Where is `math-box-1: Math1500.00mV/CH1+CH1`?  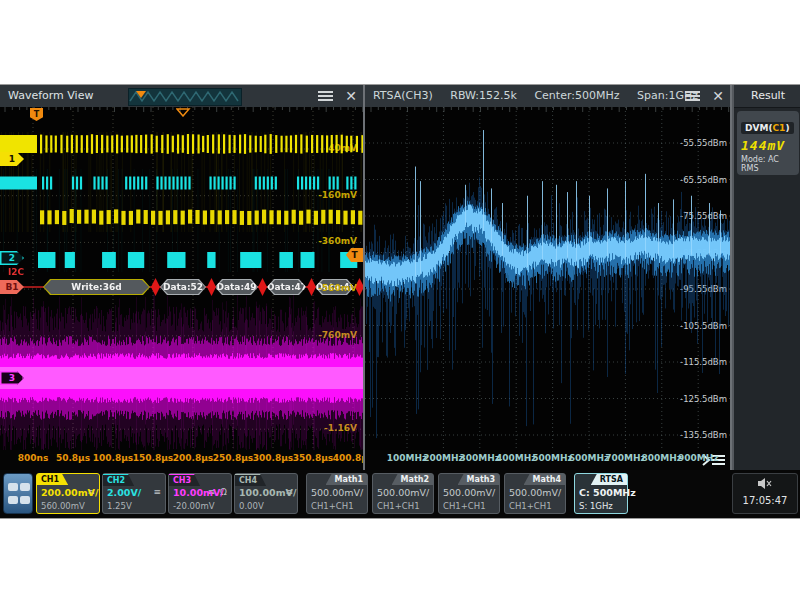
math-box-1: Math1500.00mV/CH1+CH1 is located at coordinates (337, 494).